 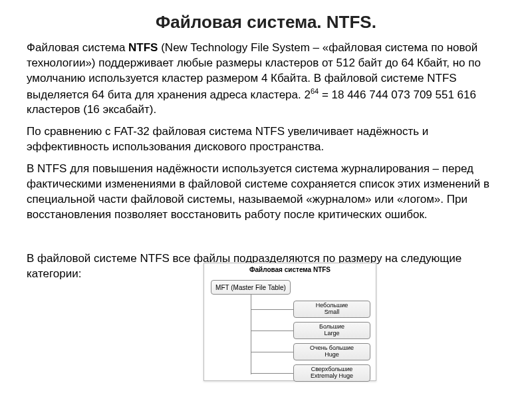 I want to click on cat-en: Small, so click(x=332, y=313).